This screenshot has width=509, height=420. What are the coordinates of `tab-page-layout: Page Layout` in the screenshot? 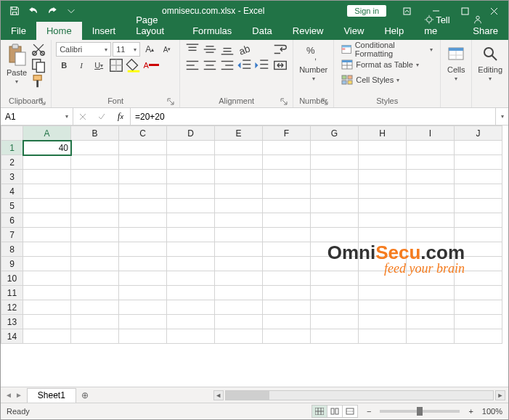 It's located at (154, 25).